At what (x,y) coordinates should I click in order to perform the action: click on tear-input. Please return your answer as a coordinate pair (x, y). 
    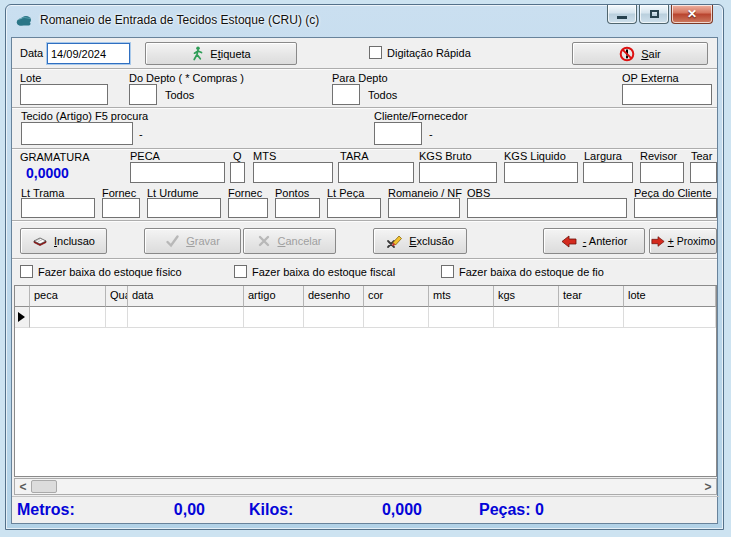
    Looking at the image, I should click on (704, 172).